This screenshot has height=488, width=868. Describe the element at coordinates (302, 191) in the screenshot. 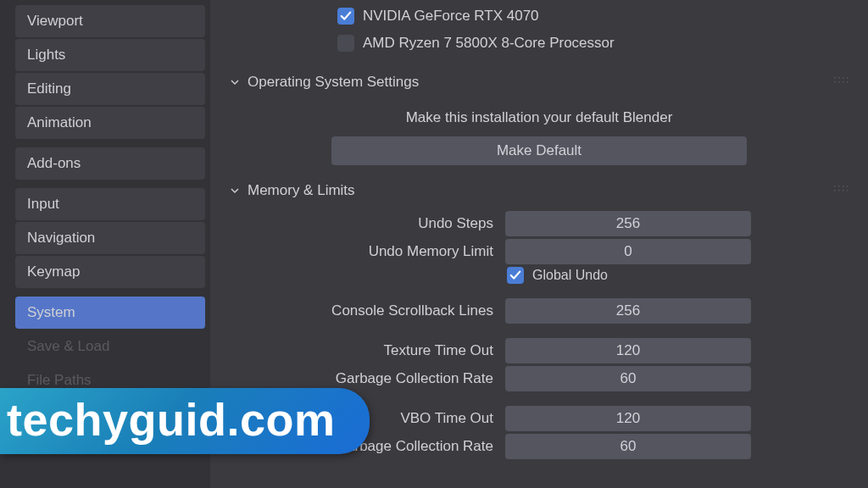

I see `section-title: Memory & Limits` at that location.